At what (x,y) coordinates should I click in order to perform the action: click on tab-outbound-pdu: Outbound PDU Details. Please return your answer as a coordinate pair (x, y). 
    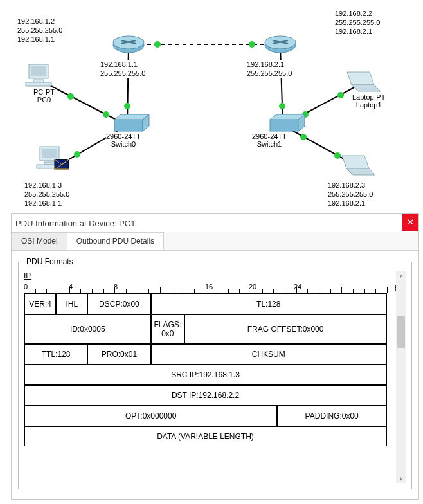
    Looking at the image, I should click on (116, 241).